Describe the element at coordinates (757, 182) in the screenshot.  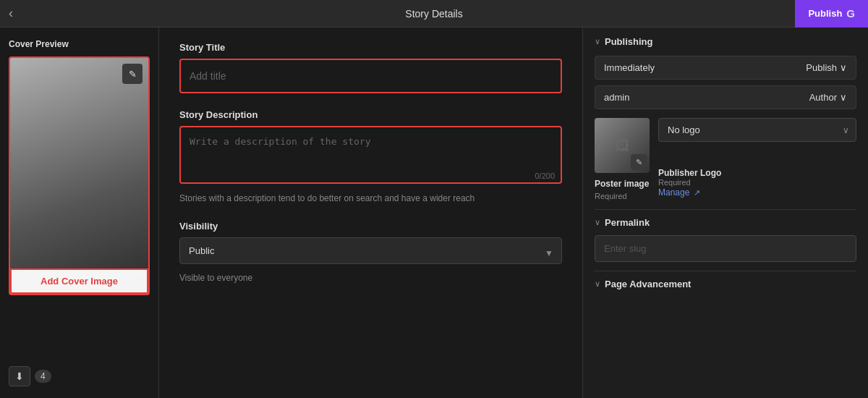
I see `publisher-required-label: Required` at that location.